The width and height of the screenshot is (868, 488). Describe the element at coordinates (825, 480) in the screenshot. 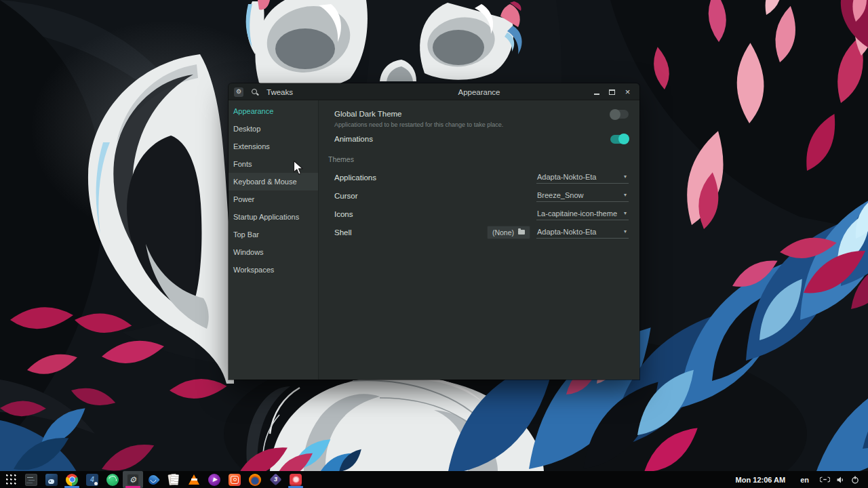

I see `network-link-icon` at that location.